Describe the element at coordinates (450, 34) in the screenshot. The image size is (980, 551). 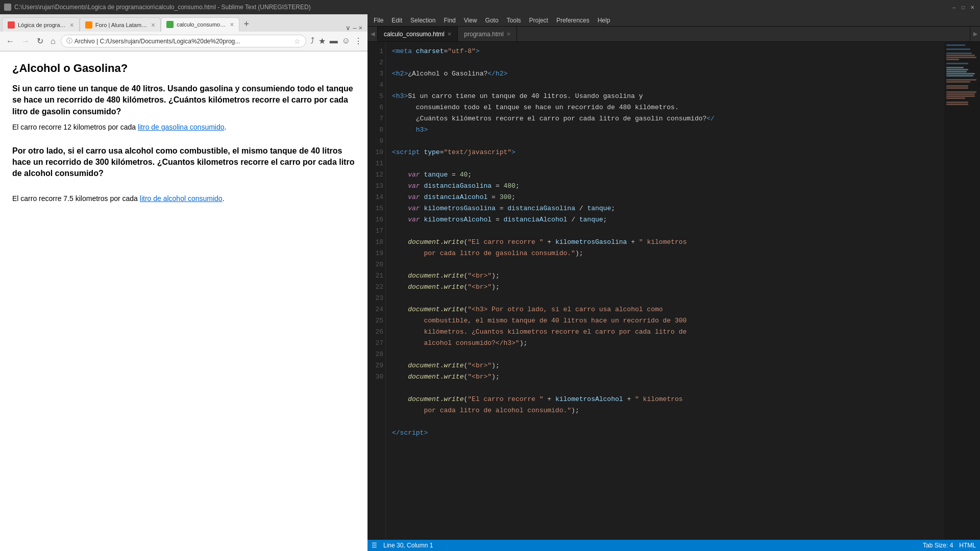
I see `editor-tab-calculo-close: ×` at that location.